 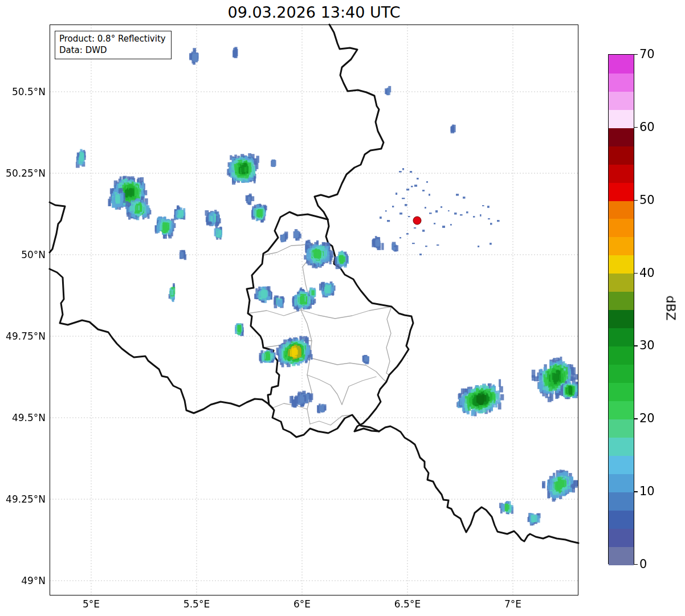 What do you see at coordinates (91, 604) in the screenshot?
I see `x-tick-label: 5°E` at bounding box center [91, 604].